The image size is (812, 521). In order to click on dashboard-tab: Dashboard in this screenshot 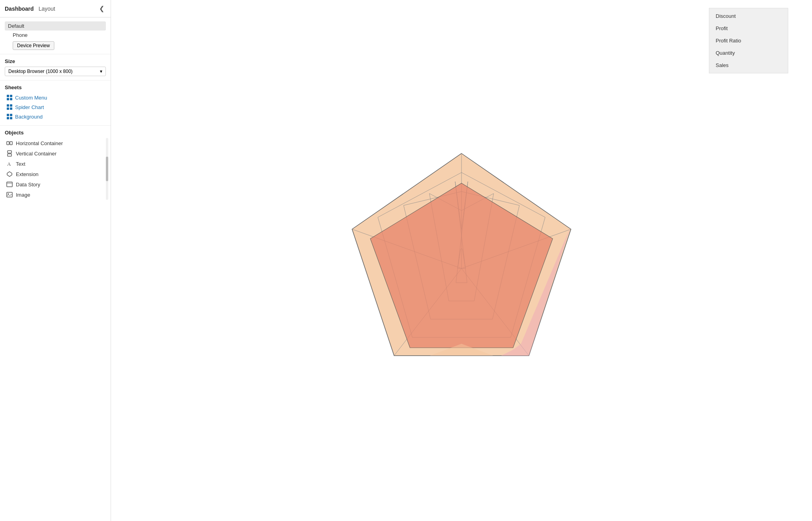, I will do `click(19, 9)`.